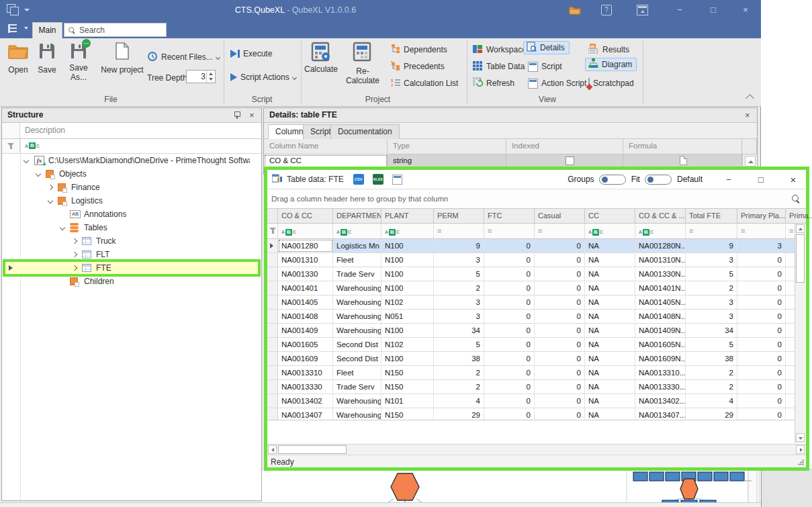 This screenshot has width=812, height=507. I want to click on tree-item-objects: Objects, so click(132, 174).